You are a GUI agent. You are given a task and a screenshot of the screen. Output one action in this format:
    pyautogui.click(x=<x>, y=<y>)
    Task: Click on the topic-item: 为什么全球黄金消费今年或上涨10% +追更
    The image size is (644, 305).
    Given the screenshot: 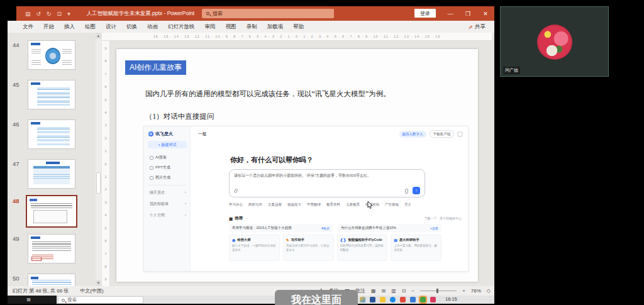 What is the action you would take?
    pyautogui.click(x=390, y=228)
    